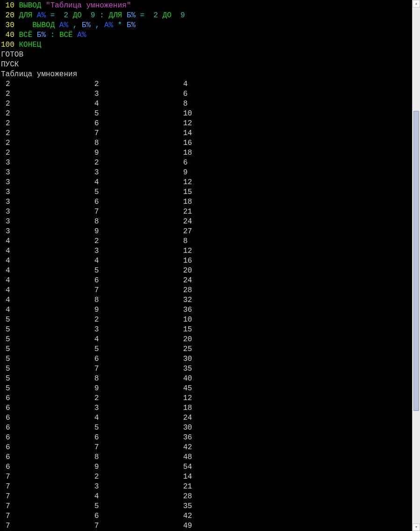 This screenshot has width=420, height=531. Describe the element at coordinates (206, 104) in the screenshot. I see `output-row: 248` at that location.